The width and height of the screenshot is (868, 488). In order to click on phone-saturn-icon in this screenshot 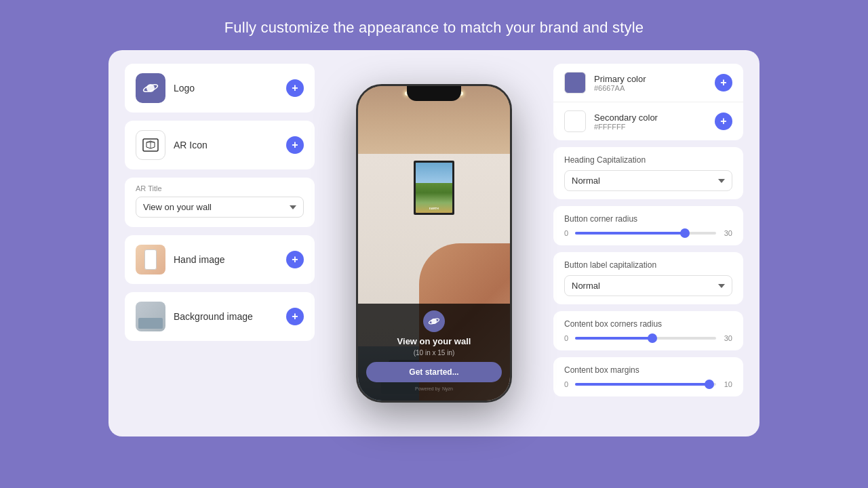, I will do `click(434, 321)`.